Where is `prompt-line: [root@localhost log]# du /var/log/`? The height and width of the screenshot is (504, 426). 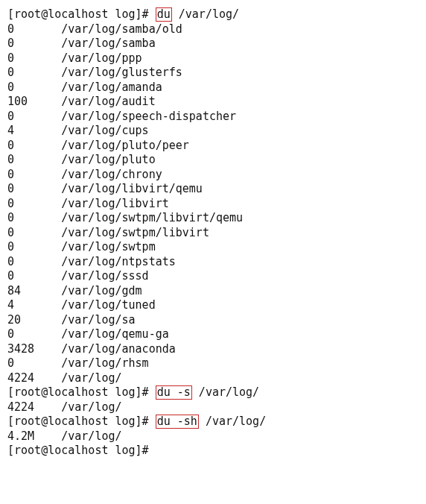 prompt-line: [root@localhost log]# du /var/log/ is located at coordinates (213, 15).